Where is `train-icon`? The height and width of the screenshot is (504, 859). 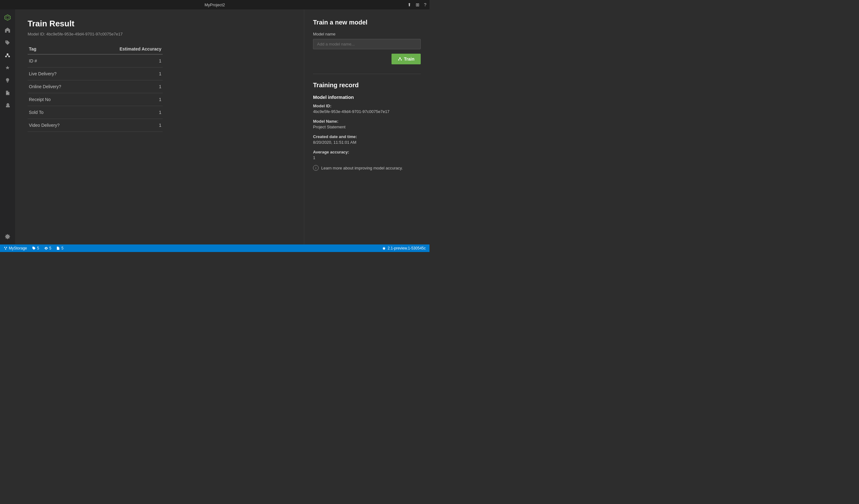
train-icon is located at coordinates (400, 59).